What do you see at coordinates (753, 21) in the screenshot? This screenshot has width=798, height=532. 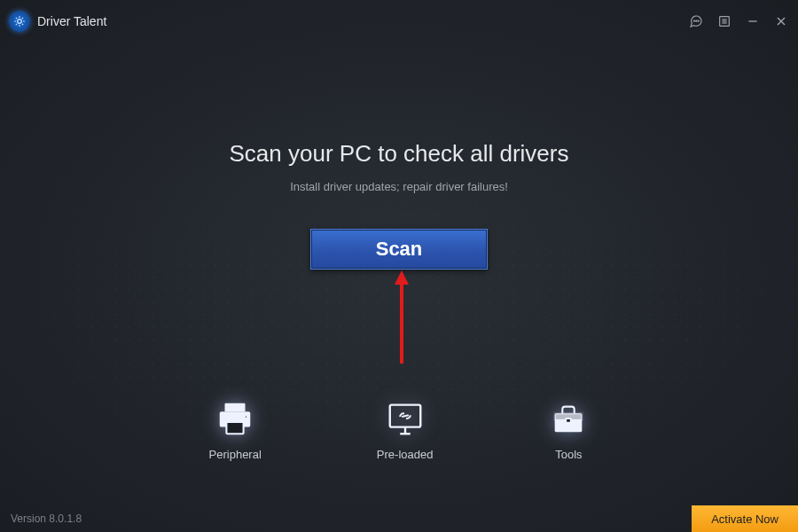 I see `minimize-icon` at bounding box center [753, 21].